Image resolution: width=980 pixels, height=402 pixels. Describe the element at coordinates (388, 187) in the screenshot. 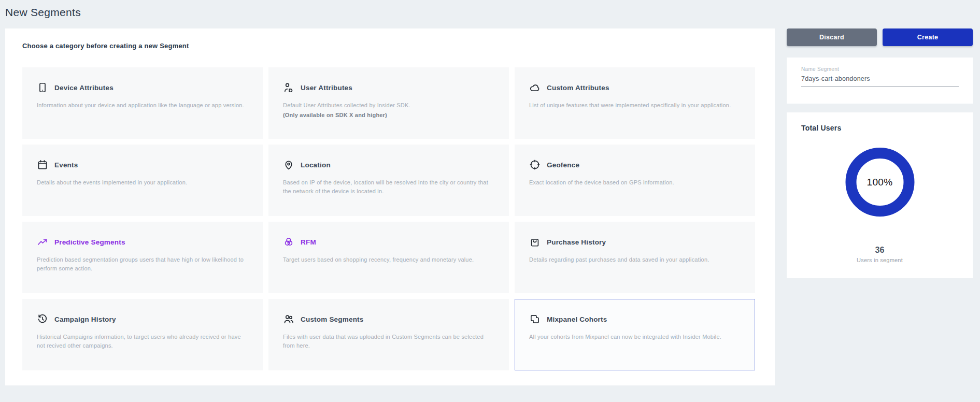

I see `category-description: Based on IP of the device, location will…` at that location.